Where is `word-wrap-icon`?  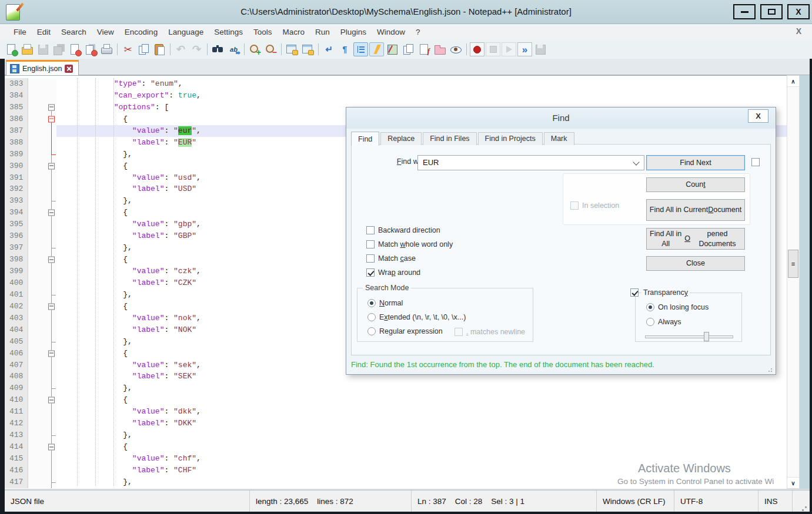 word-wrap-icon is located at coordinates (329, 49).